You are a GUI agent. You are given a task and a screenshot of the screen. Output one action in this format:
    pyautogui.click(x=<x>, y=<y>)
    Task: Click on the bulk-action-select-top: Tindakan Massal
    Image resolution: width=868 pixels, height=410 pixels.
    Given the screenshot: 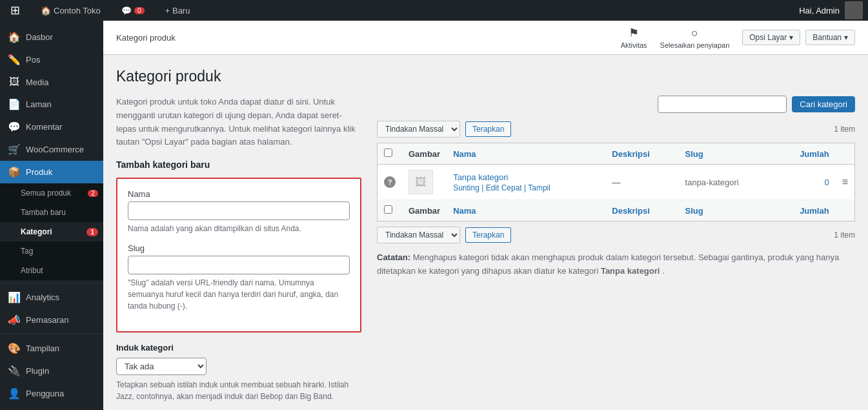 What is the action you would take?
    pyautogui.click(x=418, y=129)
    